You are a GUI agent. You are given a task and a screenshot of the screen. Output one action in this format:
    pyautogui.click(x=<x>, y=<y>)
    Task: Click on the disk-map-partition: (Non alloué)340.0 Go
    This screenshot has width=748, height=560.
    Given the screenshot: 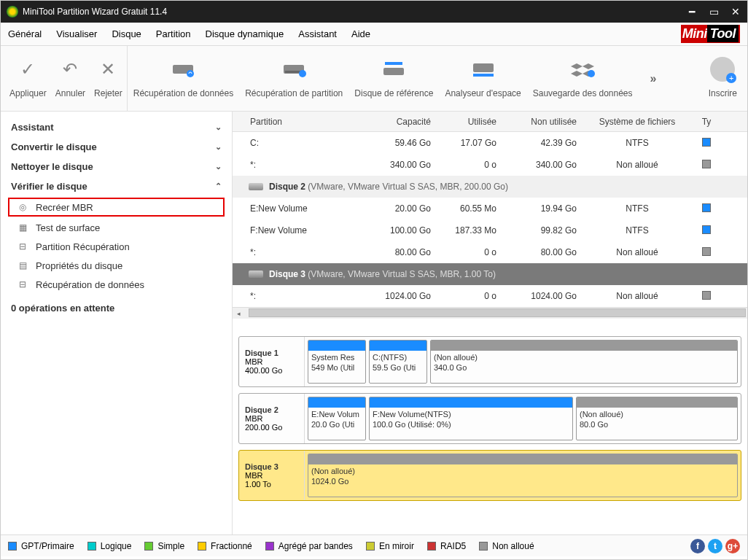 What is the action you would take?
    pyautogui.click(x=584, y=362)
    